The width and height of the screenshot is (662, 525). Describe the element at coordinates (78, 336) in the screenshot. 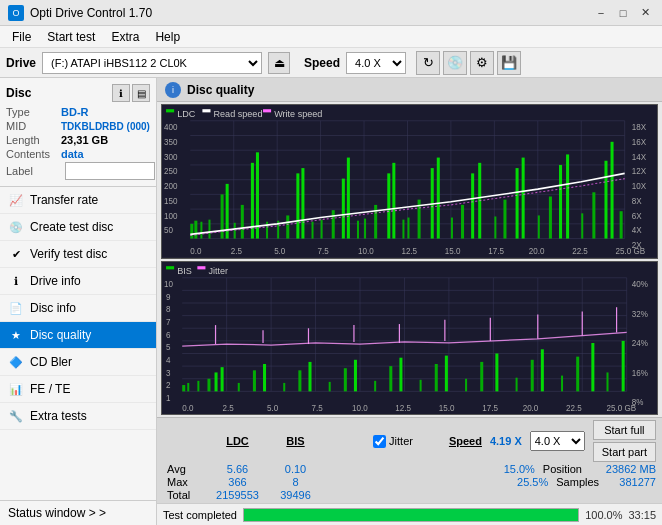

I see `nav-disc-quality: ★ Disc quality` at that location.